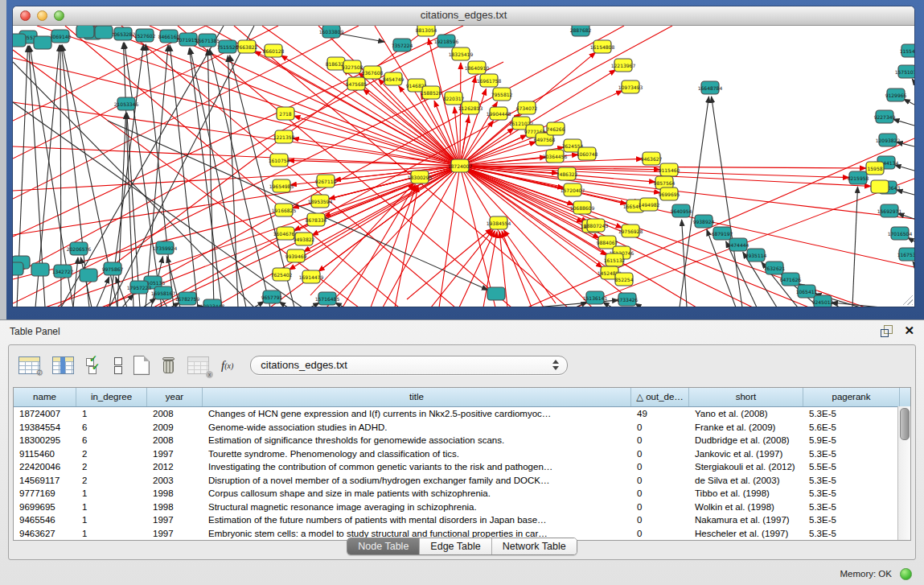  What do you see at coordinates (462, 494) in the screenshot?
I see `table-row: 977716911998Corpus callosum shape and si…` at bounding box center [462, 494].